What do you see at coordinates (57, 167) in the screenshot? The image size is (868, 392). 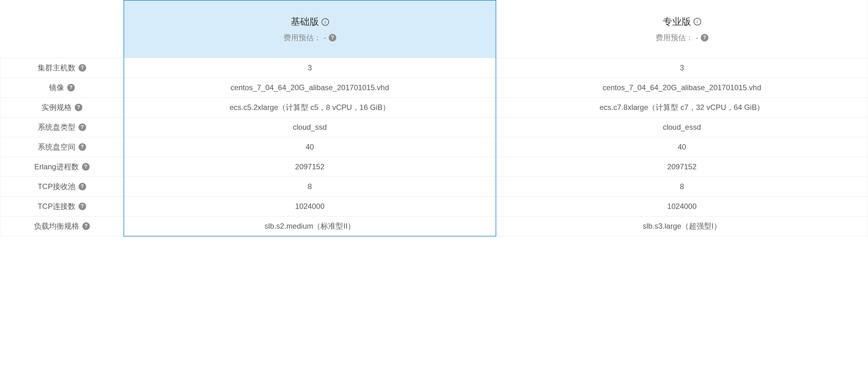 I see `row-label: Erlang进程数` at bounding box center [57, 167].